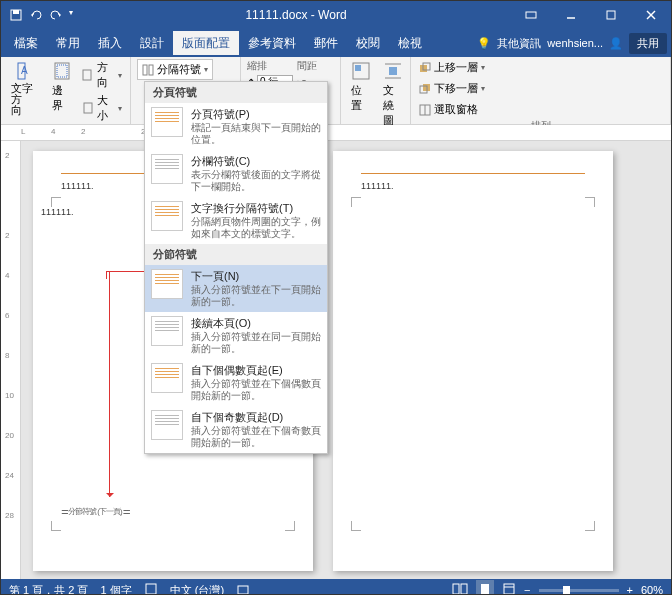 The height and width of the screenshot is (595, 672). I want to click on ribbon-display-icon, so click(531, 15).